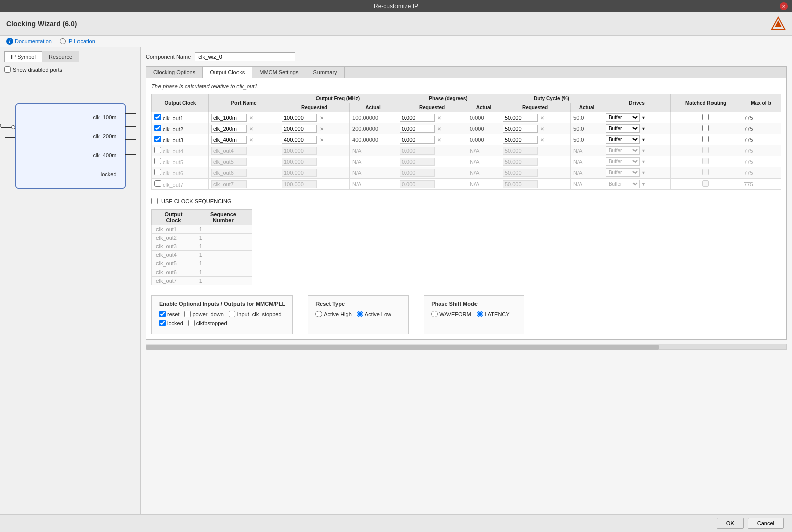 This screenshot has width=792, height=532. I want to click on cell-duty-actual-5: N/A, so click(587, 173).